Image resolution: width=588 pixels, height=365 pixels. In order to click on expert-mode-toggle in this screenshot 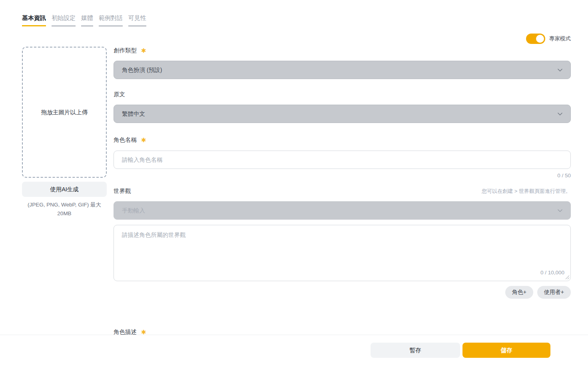, I will do `click(536, 39)`.